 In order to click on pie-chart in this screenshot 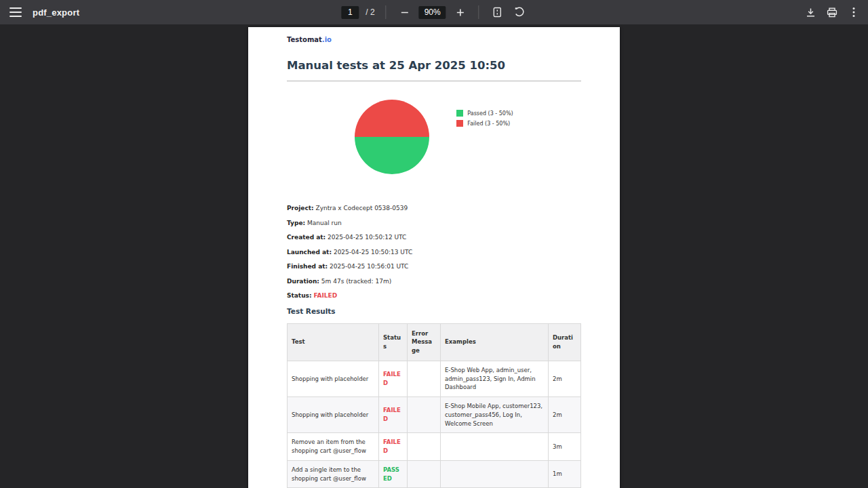, I will do `click(392, 137)`.